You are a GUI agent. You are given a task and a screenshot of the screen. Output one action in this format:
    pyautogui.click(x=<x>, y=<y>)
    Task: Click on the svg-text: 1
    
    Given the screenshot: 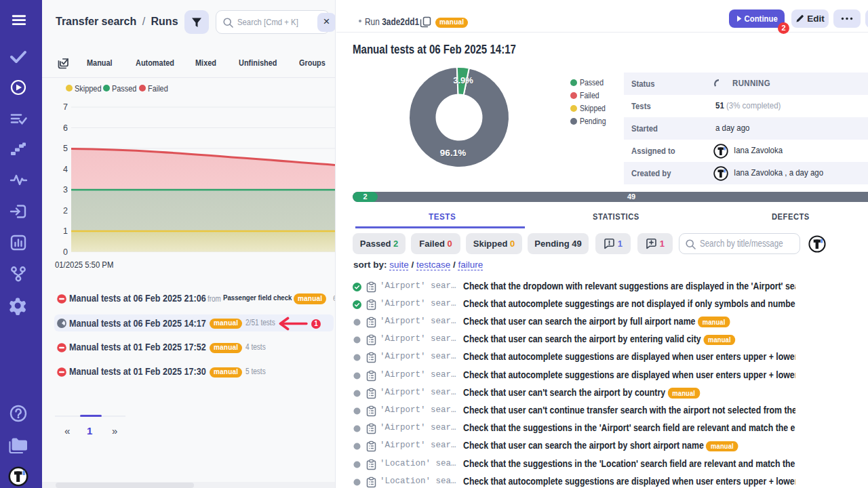 What is the action you would take?
    pyautogui.click(x=65, y=231)
    